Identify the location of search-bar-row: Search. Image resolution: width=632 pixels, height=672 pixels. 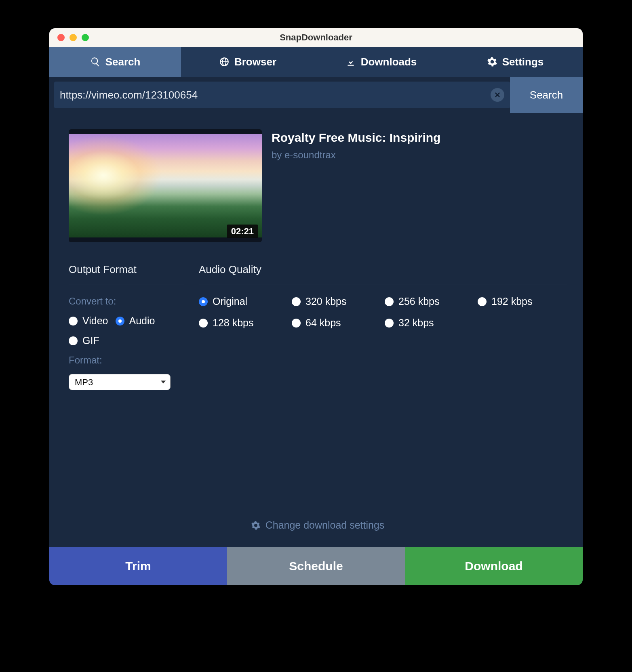
(316, 95).